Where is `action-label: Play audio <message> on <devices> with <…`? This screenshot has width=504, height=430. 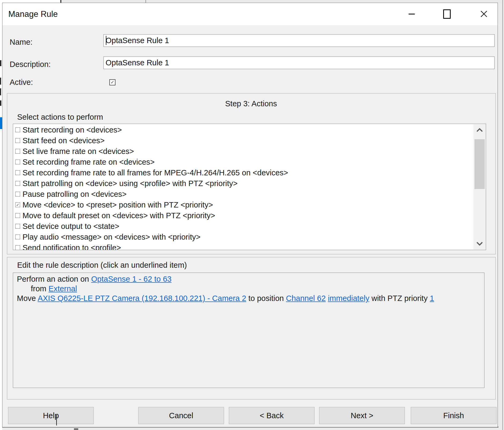
action-label: Play audio <message> on <devices> with <… is located at coordinates (110, 237).